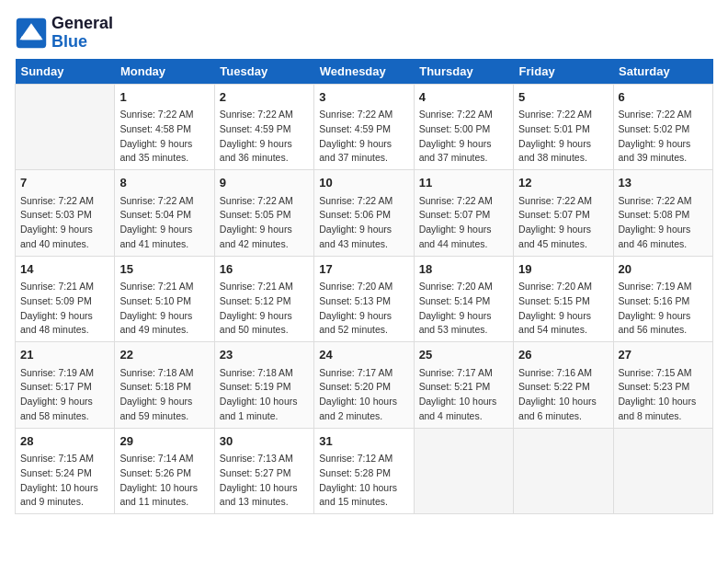  What do you see at coordinates (663, 72) in the screenshot?
I see `weekday-header-saturday: Saturday` at bounding box center [663, 72].